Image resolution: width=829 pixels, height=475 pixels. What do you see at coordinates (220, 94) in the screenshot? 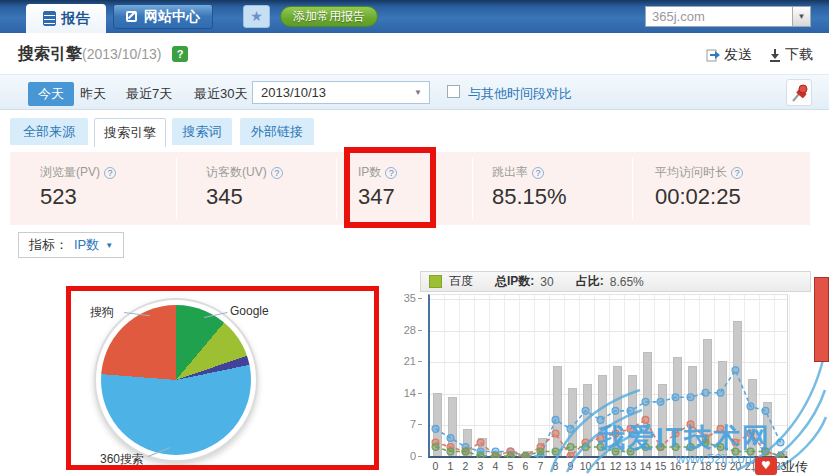
I see `filter-last-30-days: 最近30天` at bounding box center [220, 94].